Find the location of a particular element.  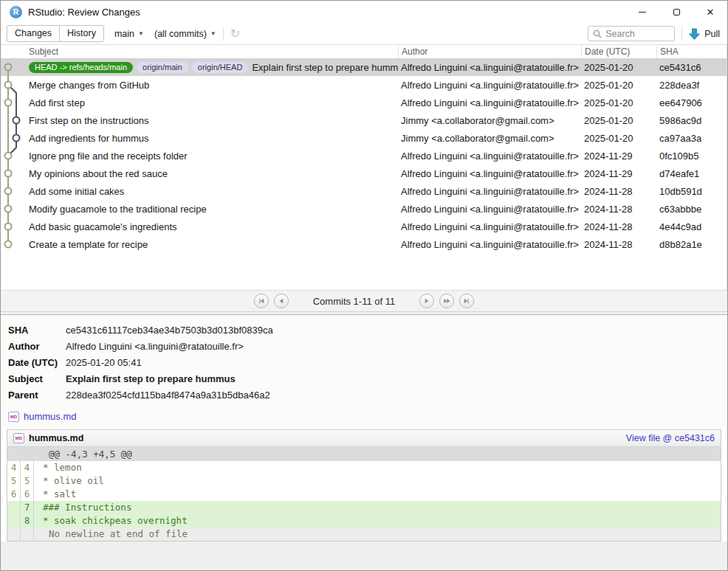

commit-sha: ca97aa3a is located at coordinates (690, 139).